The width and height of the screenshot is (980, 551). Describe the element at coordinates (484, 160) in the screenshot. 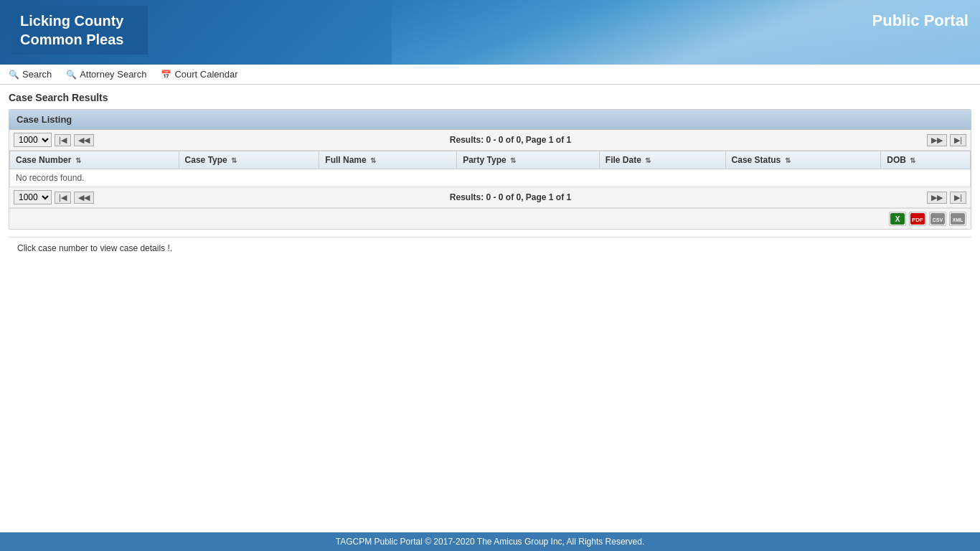

I see `col-party-type-label: Party Type` at that location.